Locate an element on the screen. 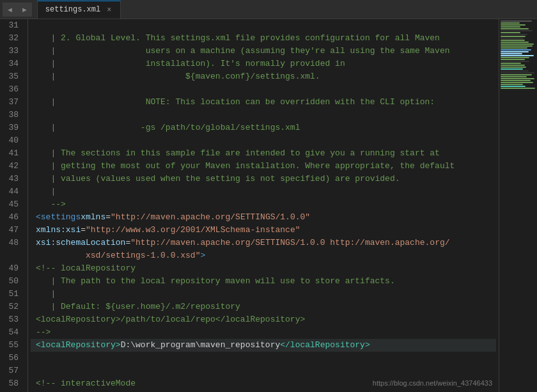 This screenshot has width=537, height=392. code-line: | values (values used when the setting i… is located at coordinates (263, 179).